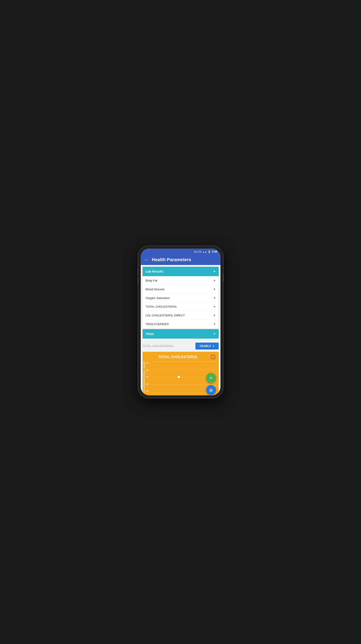 The width and height of the screenshot is (361, 644). I want to click on y-label-150: 150, so click(148, 384).